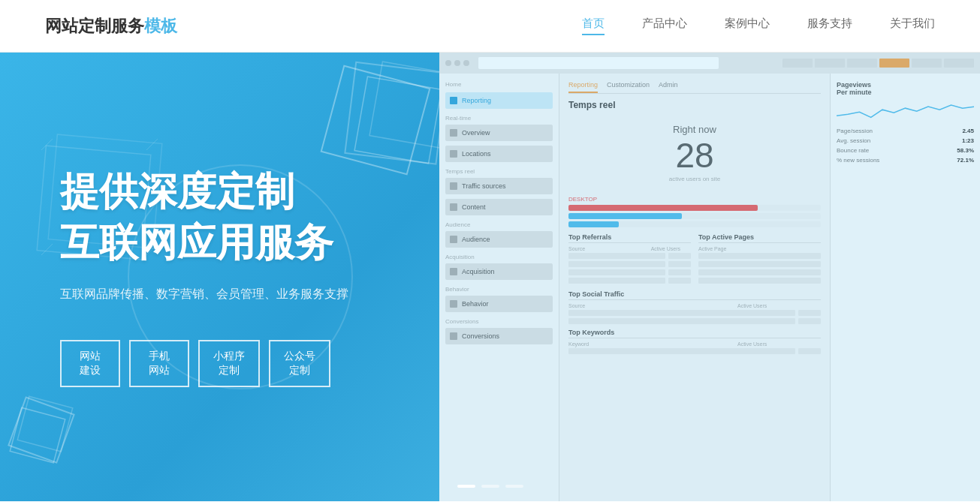 Image resolution: width=980 pixels, height=502 pixels. Describe the element at coordinates (263, 192) in the screenshot. I see `hero-title-line1: 提供深度定制` at that location.